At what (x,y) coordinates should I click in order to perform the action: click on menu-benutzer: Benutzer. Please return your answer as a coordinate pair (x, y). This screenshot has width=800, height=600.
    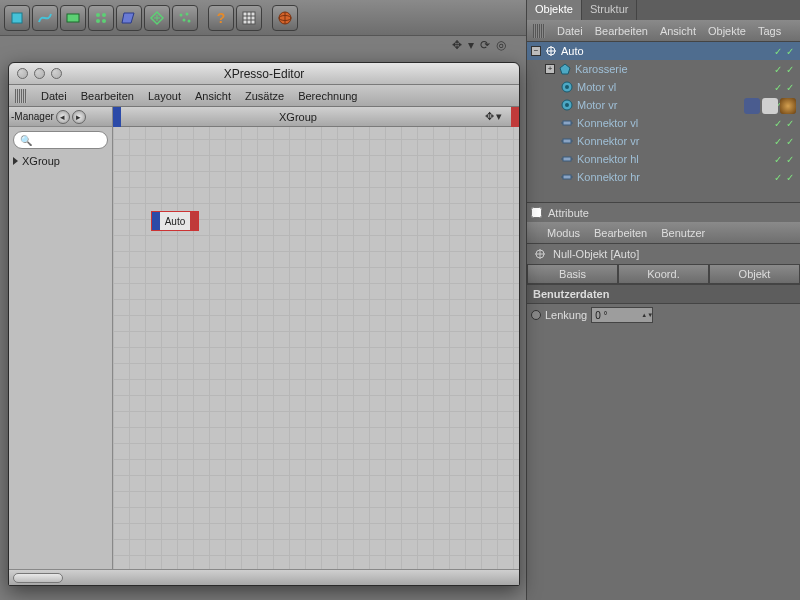
    Looking at the image, I should click on (683, 233).